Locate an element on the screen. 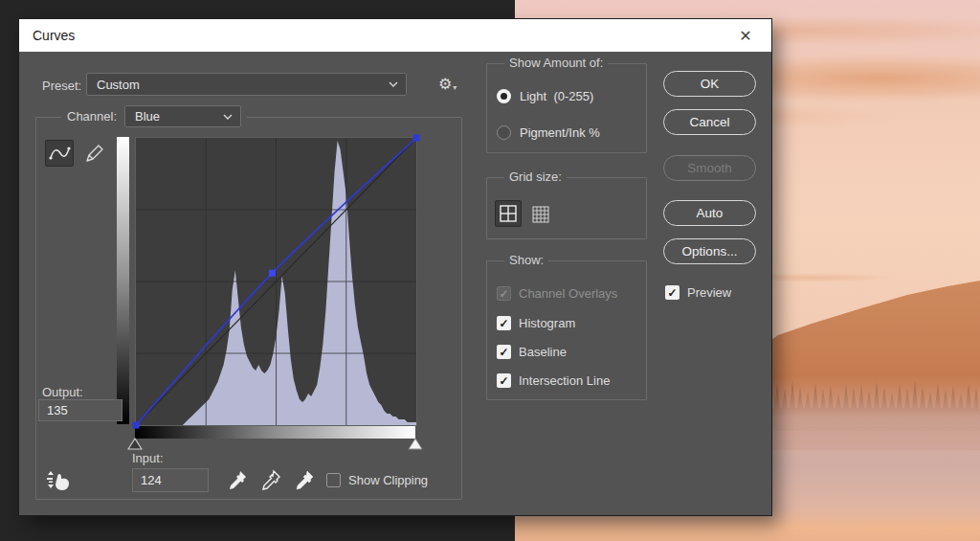 This screenshot has width=980, height=541. baseline-label: Baseline is located at coordinates (543, 352).